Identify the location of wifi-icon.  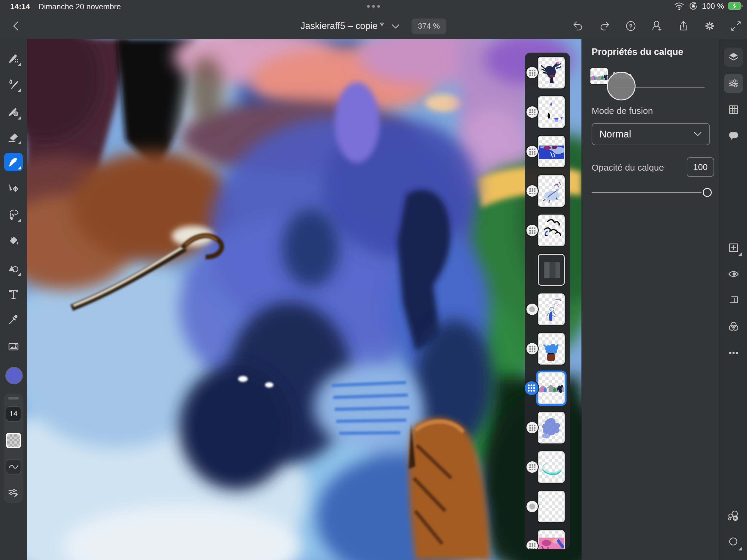
(679, 6).